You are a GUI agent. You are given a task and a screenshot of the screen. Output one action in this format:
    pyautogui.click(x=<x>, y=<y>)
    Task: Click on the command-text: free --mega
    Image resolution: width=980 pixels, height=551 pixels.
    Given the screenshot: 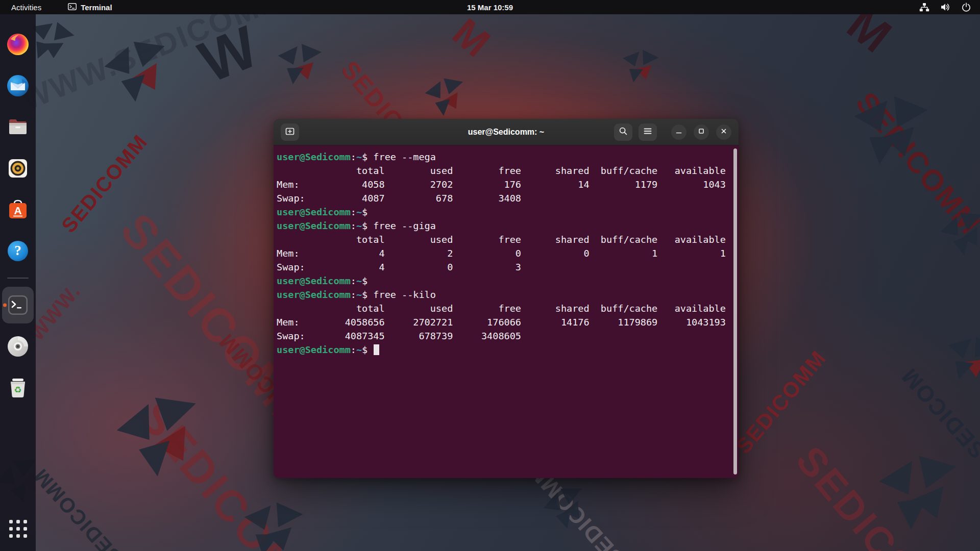 What is the action you would take?
    pyautogui.click(x=402, y=157)
    